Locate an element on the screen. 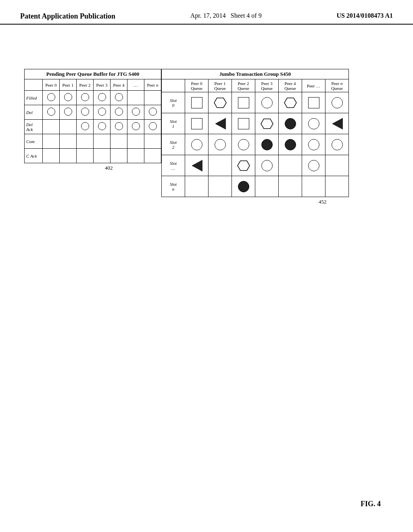 Image resolution: width=413 pixels, height=532 pixels. right-col-peerellipsis: Peer … is located at coordinates (314, 86).